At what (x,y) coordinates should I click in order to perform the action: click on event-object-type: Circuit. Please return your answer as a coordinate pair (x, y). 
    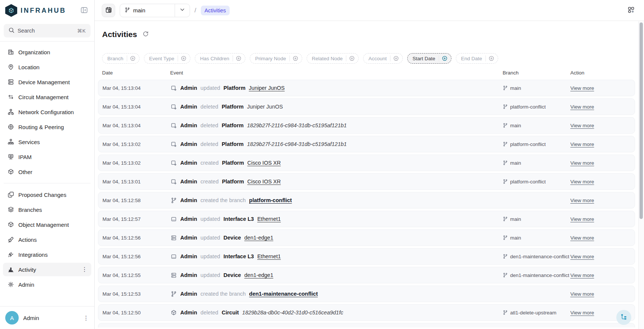
    Looking at the image, I should click on (230, 313).